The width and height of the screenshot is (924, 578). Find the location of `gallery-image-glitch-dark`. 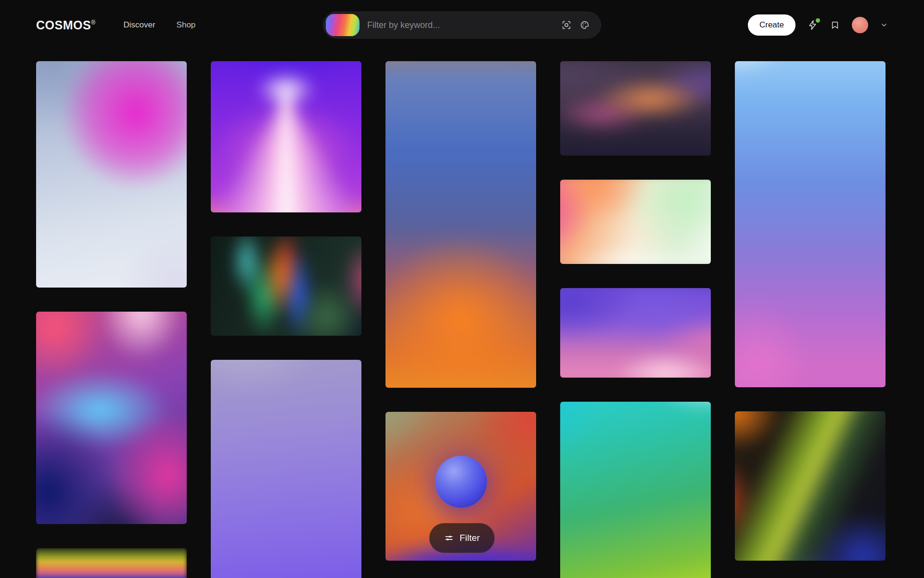

gallery-image-glitch-dark is located at coordinates (286, 286).